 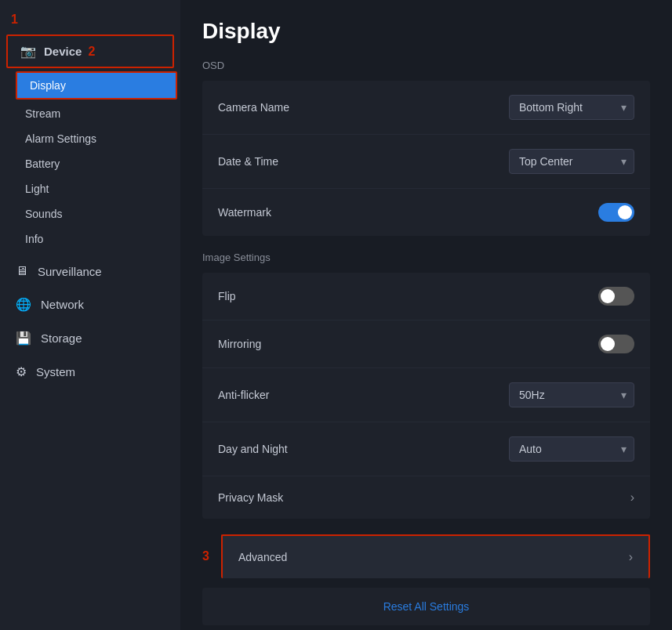 I want to click on system-label: System, so click(x=56, y=371).